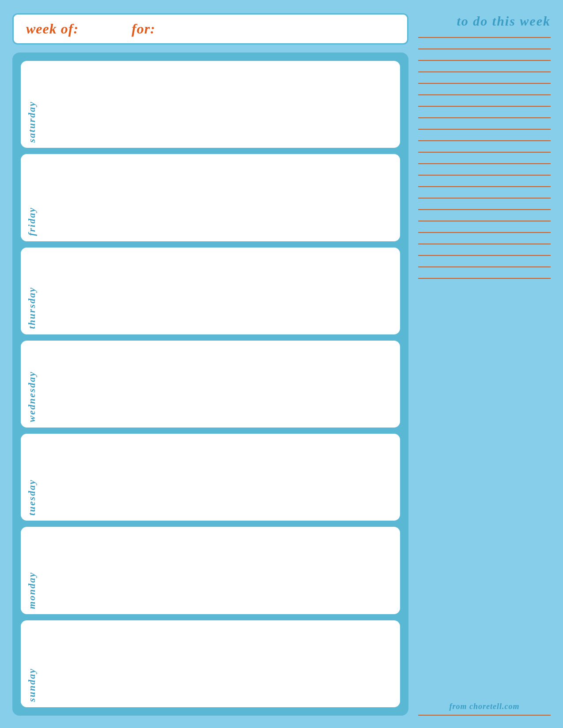 Image resolution: width=563 pixels, height=728 pixels. What do you see at coordinates (210, 29) in the screenshot?
I see `header-bar: week of: for:` at bounding box center [210, 29].